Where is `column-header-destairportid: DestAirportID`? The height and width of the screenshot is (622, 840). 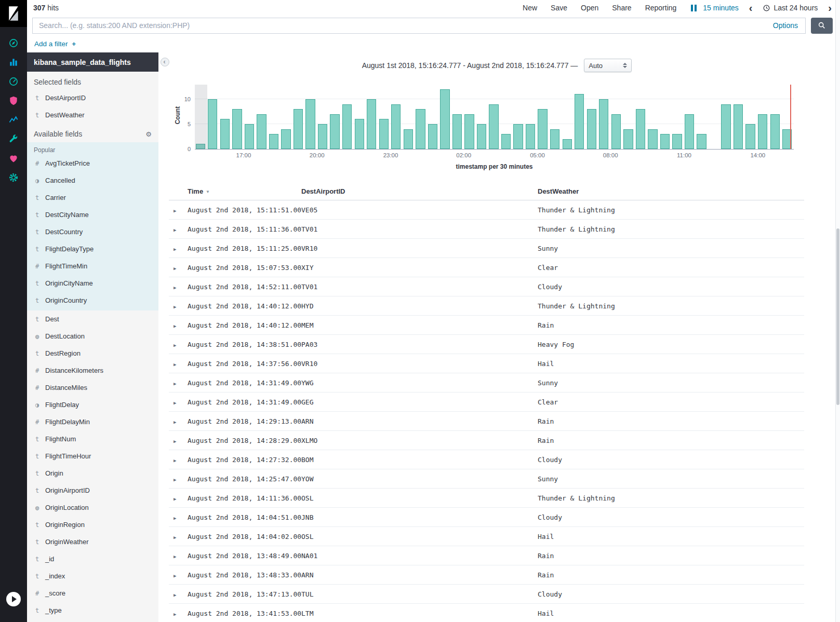
column-header-destairportid: DestAirportID is located at coordinates (420, 192).